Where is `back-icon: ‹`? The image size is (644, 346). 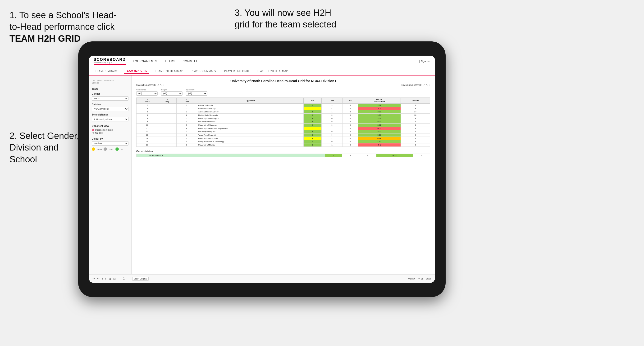
back-icon: ‹ is located at coordinates (102, 279).